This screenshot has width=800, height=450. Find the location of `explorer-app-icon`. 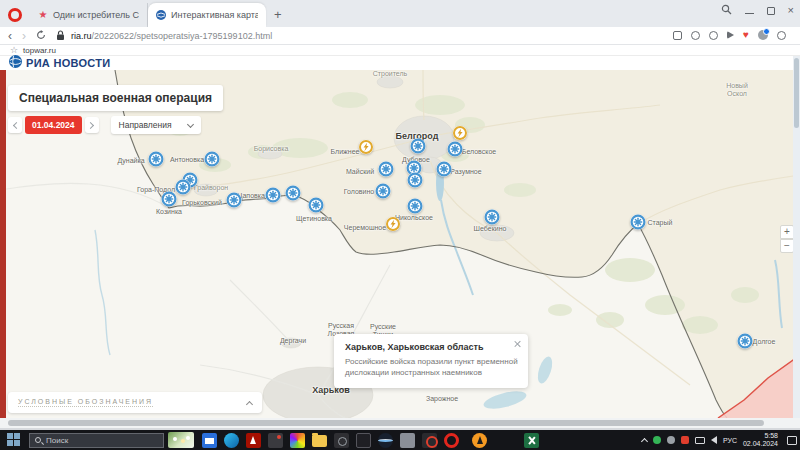

explorer-app-icon is located at coordinates (320, 441).